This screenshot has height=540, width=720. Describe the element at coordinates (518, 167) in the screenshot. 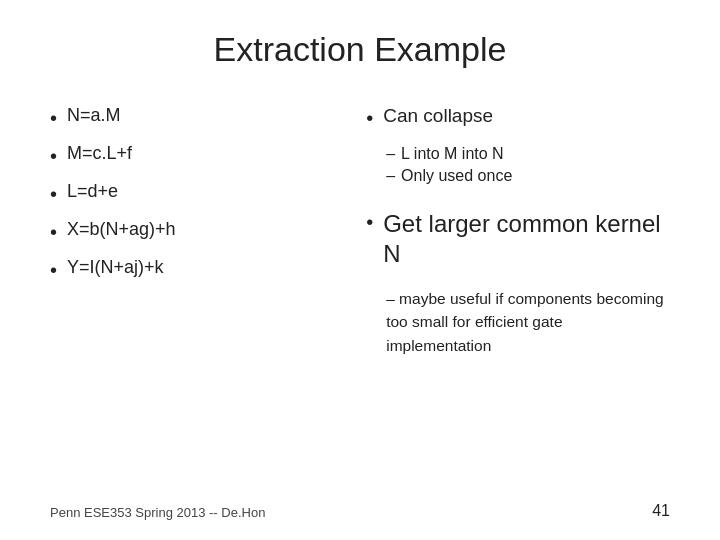

I see `sub-bullet-list-1: – L into M into N – Only used once` at that location.